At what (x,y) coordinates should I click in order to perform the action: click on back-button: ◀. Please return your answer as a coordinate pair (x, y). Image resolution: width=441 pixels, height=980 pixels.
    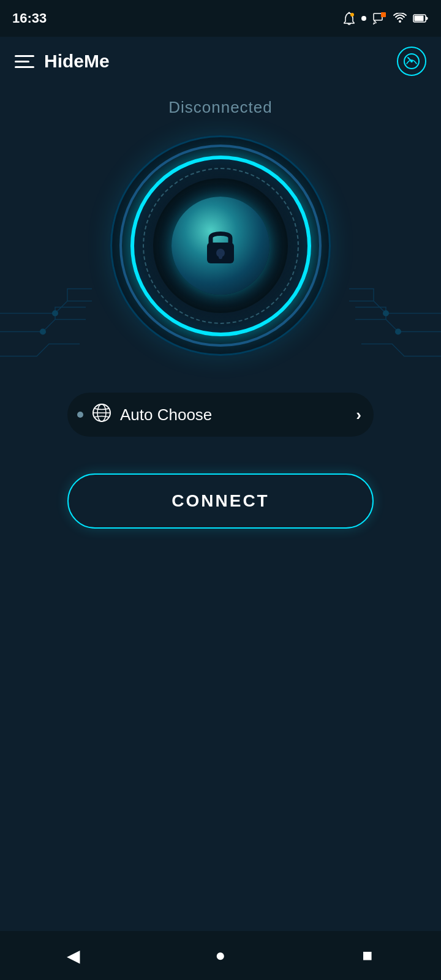
    Looking at the image, I should click on (74, 956).